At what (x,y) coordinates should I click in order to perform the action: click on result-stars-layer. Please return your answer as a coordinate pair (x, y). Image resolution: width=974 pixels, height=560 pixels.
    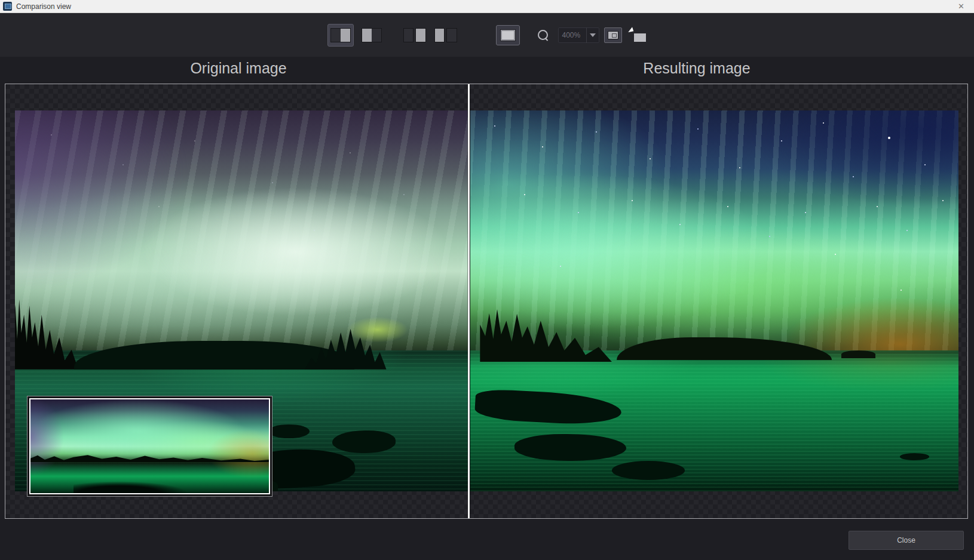
    Looking at the image, I should click on (471, 111).